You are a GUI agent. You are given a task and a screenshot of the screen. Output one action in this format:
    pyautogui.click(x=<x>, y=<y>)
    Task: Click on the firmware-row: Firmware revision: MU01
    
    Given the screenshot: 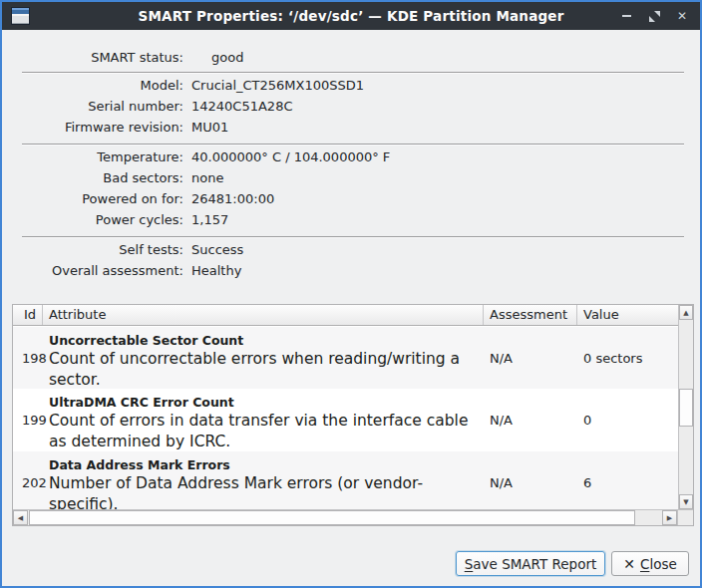 What is the action you would take?
    pyautogui.click(x=351, y=129)
    